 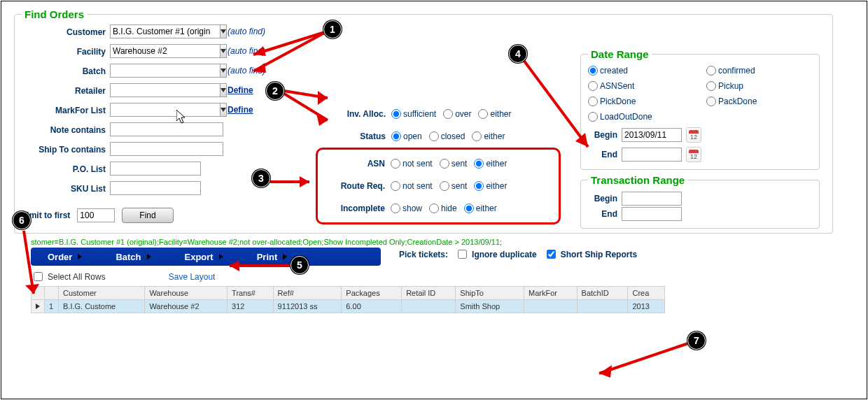 What do you see at coordinates (438, 186) in the screenshot?
I see `highlight-box: ASN not sent sent either Route Req. not …` at bounding box center [438, 186].